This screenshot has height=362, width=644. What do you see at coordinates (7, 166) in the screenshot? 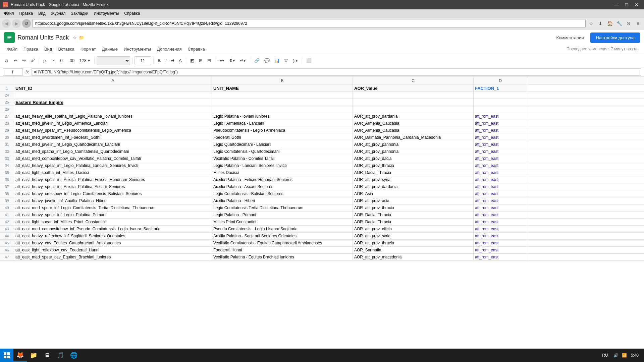
I see `row-num-34: 34` at bounding box center [7, 166].